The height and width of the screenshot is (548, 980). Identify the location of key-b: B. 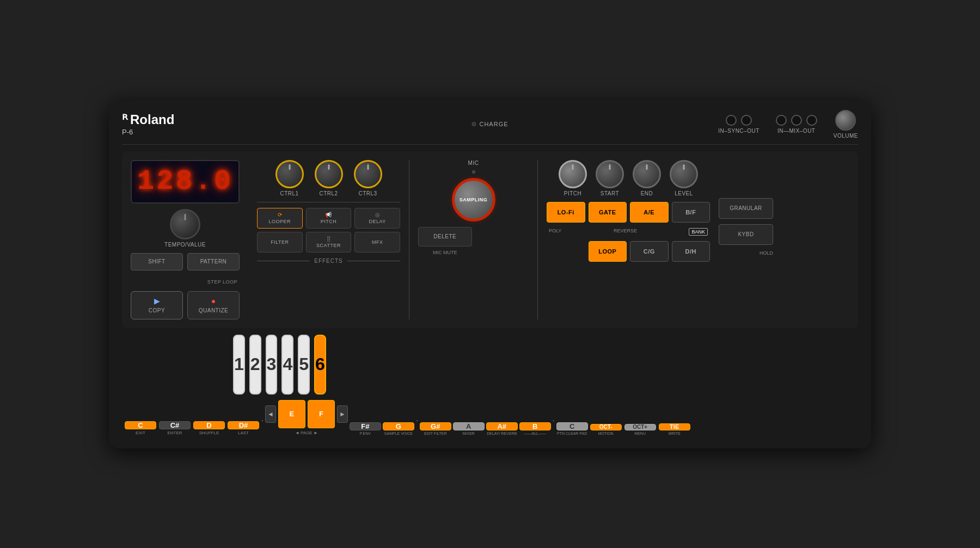
(535, 427).